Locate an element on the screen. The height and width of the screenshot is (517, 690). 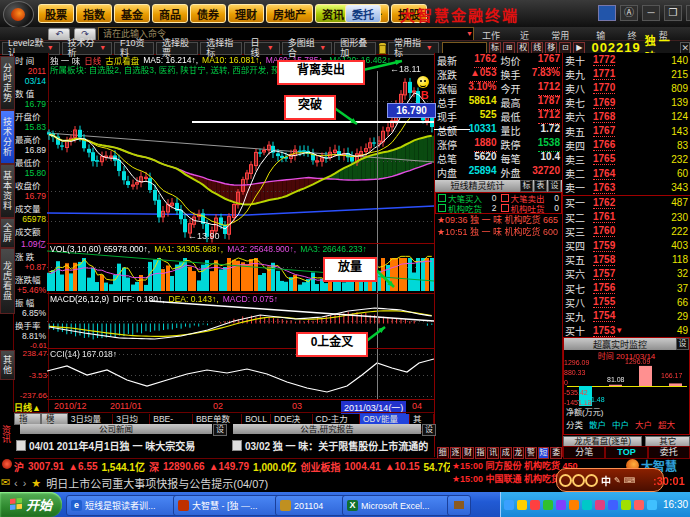
menu-债券: 债券 is located at coordinates (208, 14).